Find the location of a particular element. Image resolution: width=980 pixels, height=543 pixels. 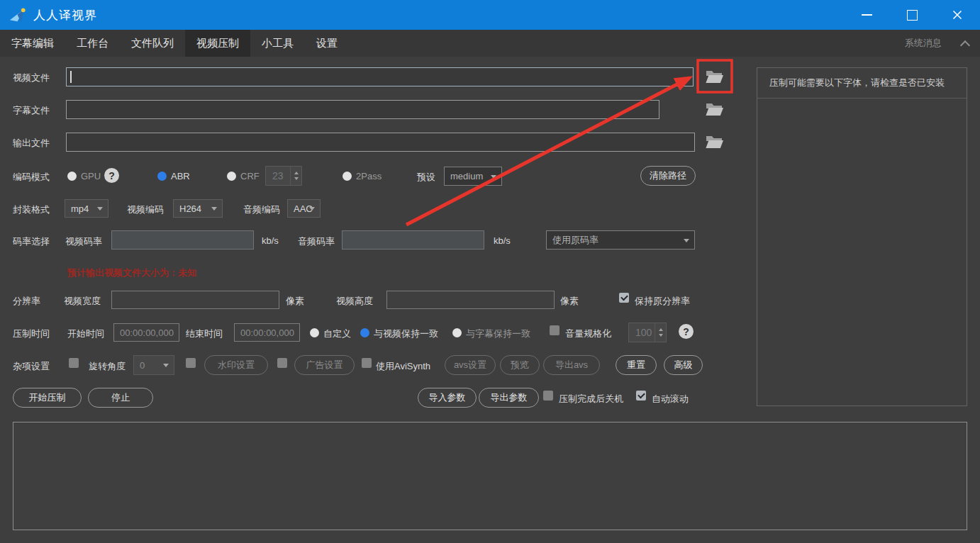

preset-value: medium is located at coordinates (467, 176).